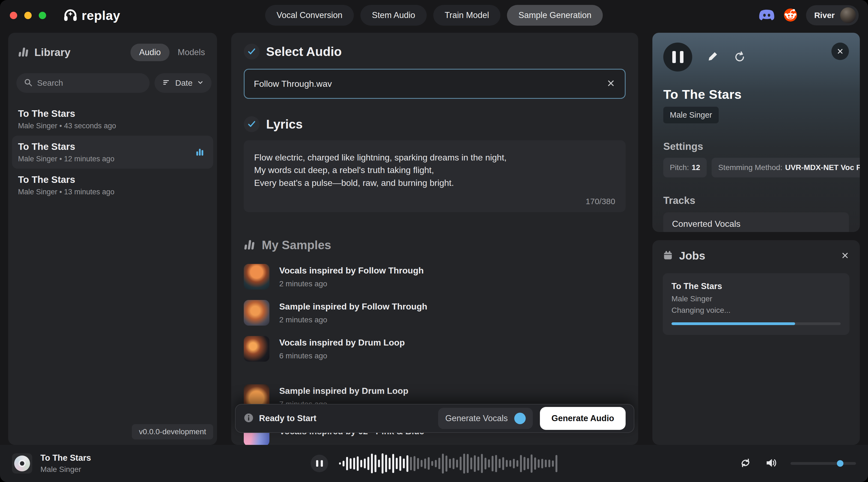 This screenshot has width=868, height=482. Describe the element at coordinates (42, 15) in the screenshot. I see `zoom-window-button` at that location.